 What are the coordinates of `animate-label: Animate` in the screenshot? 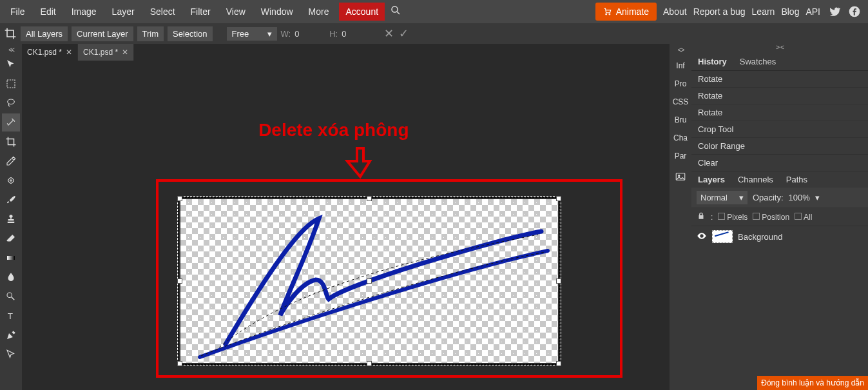 It's located at (633, 12).